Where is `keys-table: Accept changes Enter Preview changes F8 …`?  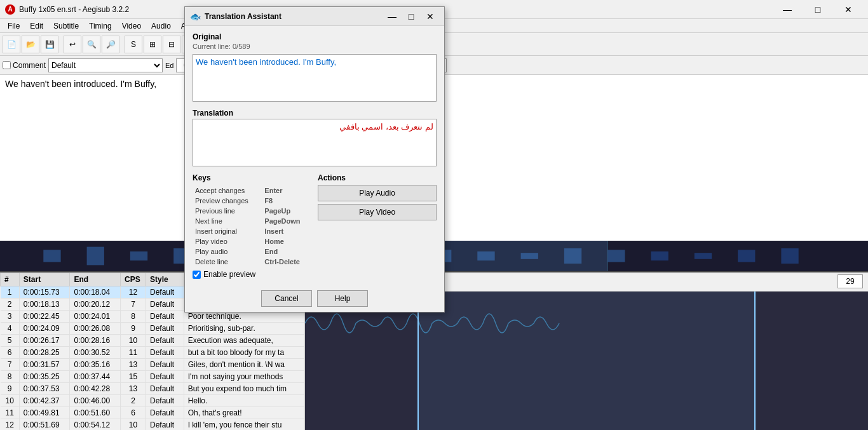
keys-table: Accept changes Enter Preview changes F8 … is located at coordinates (252, 226).